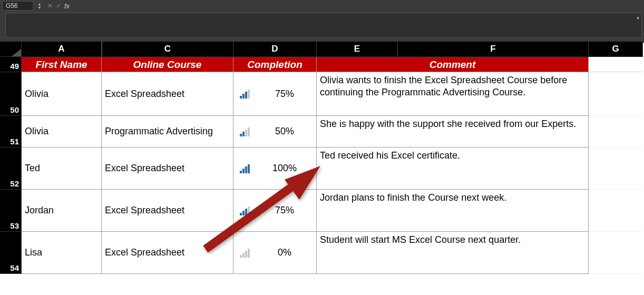  What do you see at coordinates (11, 169) in the screenshot?
I see `row-header-52: 52` at bounding box center [11, 169].